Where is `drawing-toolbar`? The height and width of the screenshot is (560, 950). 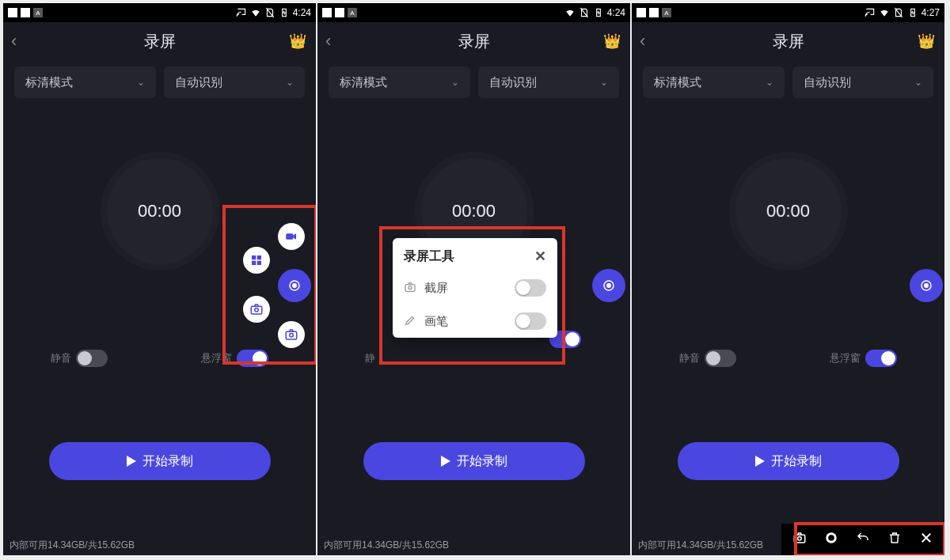 drawing-toolbar is located at coordinates (863, 539).